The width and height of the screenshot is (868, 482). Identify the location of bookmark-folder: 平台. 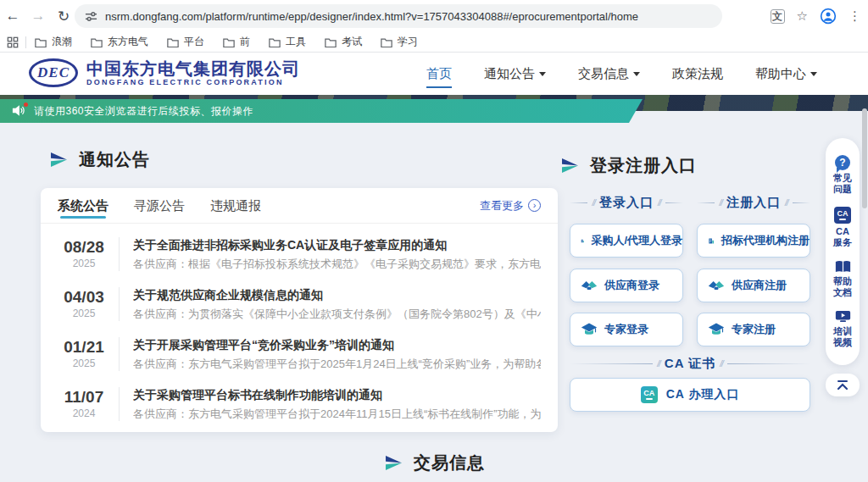
(186, 42).